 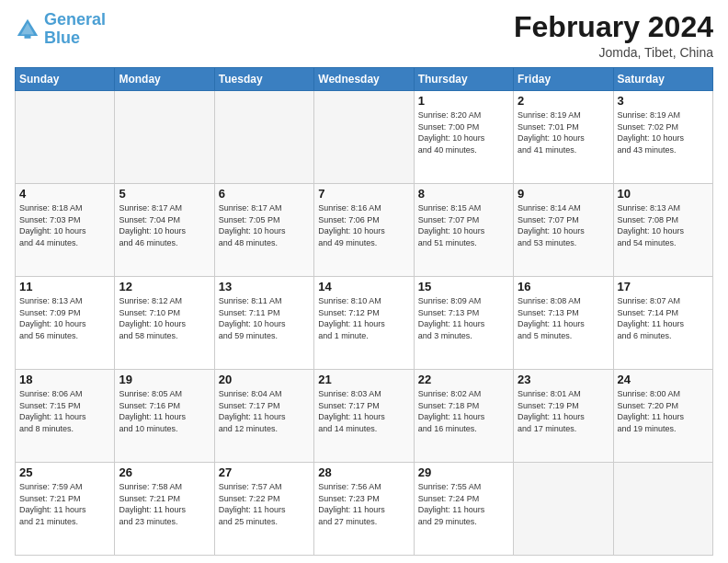 I want to click on day-cell: 23Sunrise: 8:01 AM Sunset: 7:19 PM Dayli…, so click(x=563, y=416).